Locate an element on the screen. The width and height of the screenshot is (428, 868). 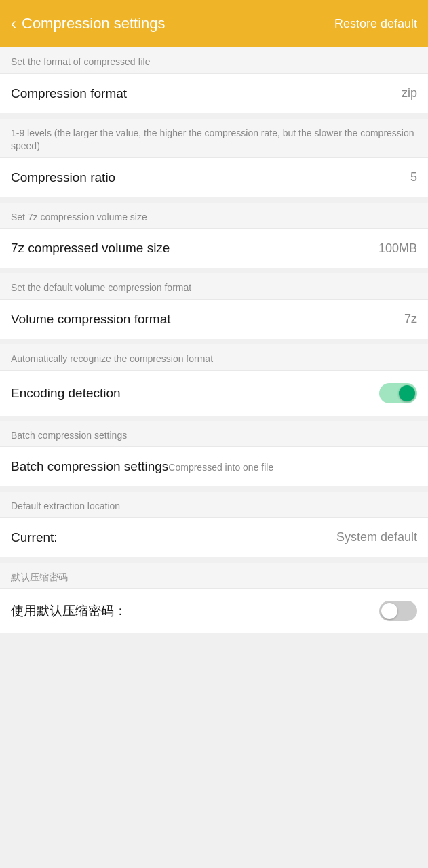
encoding-detection-description: Automatically recognize the compression … is located at coordinates (214, 357).